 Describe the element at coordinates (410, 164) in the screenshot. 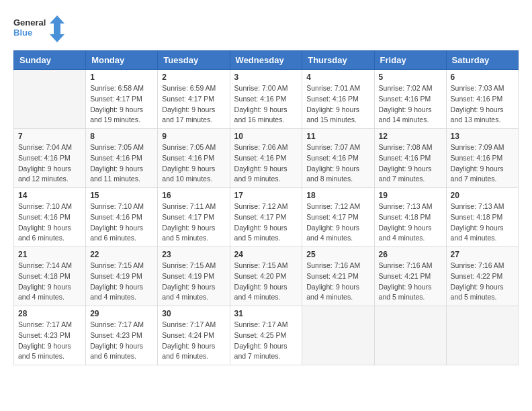

I see `day-info: Sunrise: 7:08 AMSunset: 4:16 PMDaylight:…` at that location.